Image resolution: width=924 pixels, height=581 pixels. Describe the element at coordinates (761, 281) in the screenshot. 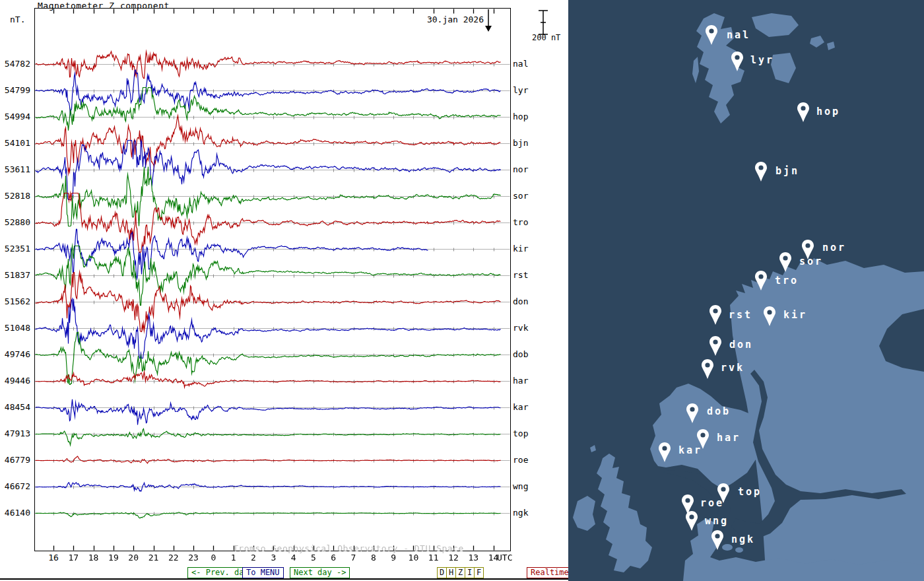

I see `map-pin-tro` at that location.